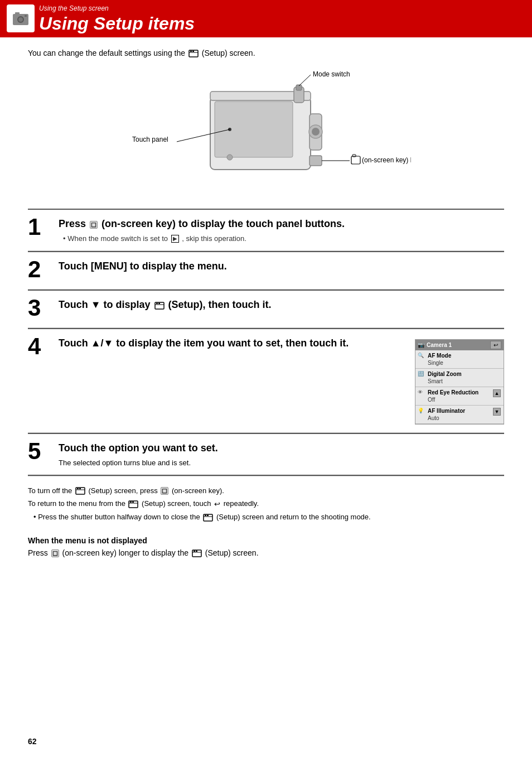 This screenshot has width=532, height=757. What do you see at coordinates (496, 345) in the screenshot?
I see `menu-back-button: ↩` at bounding box center [496, 345].